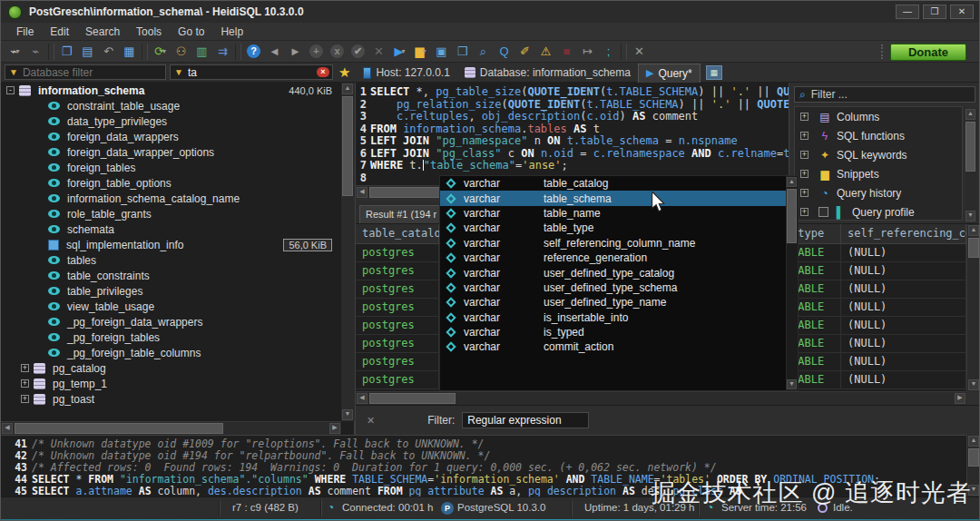 This screenshot has width=980, height=521. What do you see at coordinates (399, 51) in the screenshot?
I see `run-query-icon: ▶▾` at bounding box center [399, 51].